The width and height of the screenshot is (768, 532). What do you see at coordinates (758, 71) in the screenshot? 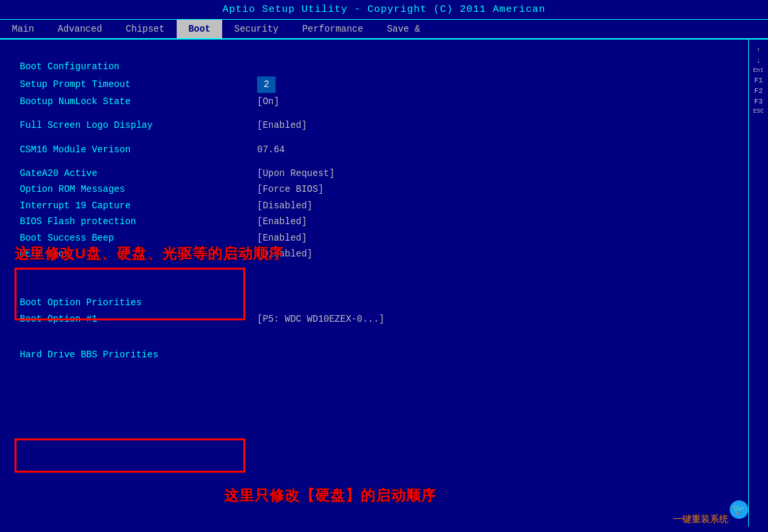
I see `key-enter: Ent` at bounding box center [758, 71].